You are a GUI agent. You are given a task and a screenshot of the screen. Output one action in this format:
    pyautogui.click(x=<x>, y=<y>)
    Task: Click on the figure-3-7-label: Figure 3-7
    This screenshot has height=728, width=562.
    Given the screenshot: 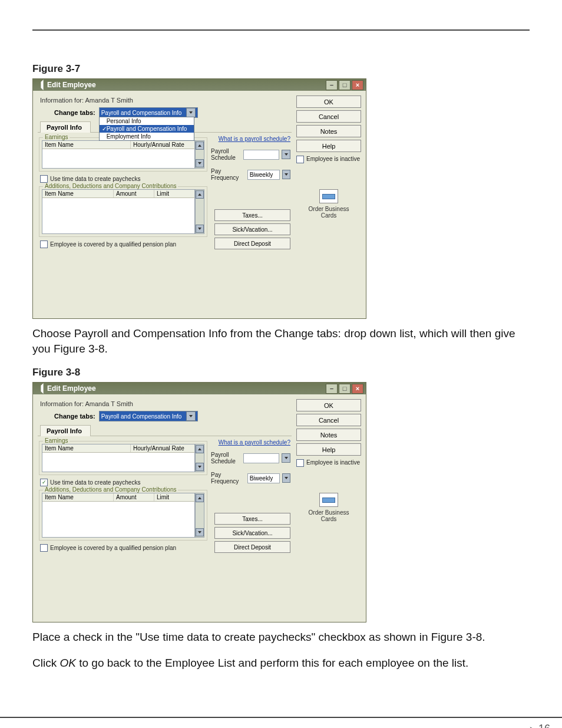 What is the action you would take?
    pyautogui.click(x=281, y=69)
    